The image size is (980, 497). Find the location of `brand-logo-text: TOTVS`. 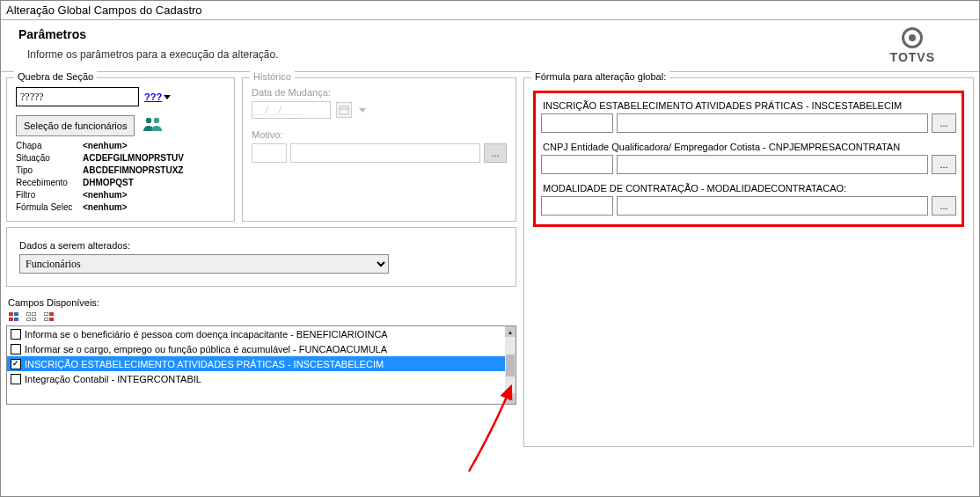

brand-logo-text: TOTVS is located at coordinates (913, 57).